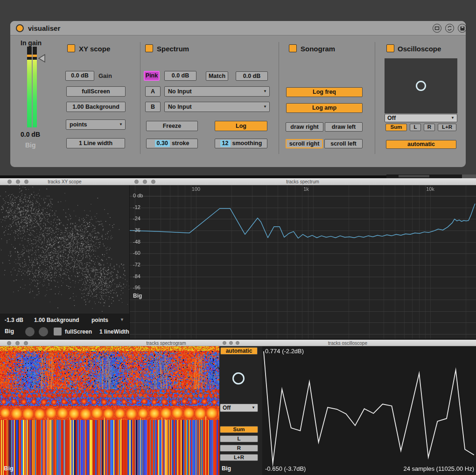 The height and width of the screenshot is (475, 476). I want to click on xy-fullscreen-checkbox, so click(58, 331).